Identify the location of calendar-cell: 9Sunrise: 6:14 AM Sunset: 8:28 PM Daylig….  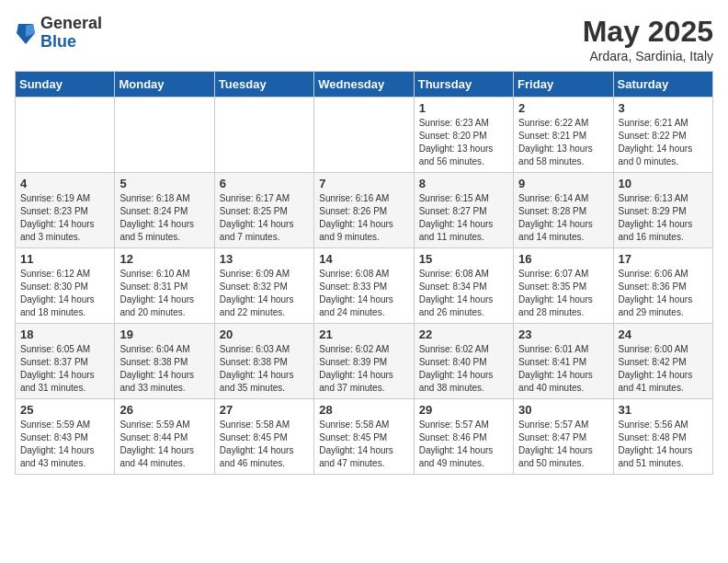
(563, 211).